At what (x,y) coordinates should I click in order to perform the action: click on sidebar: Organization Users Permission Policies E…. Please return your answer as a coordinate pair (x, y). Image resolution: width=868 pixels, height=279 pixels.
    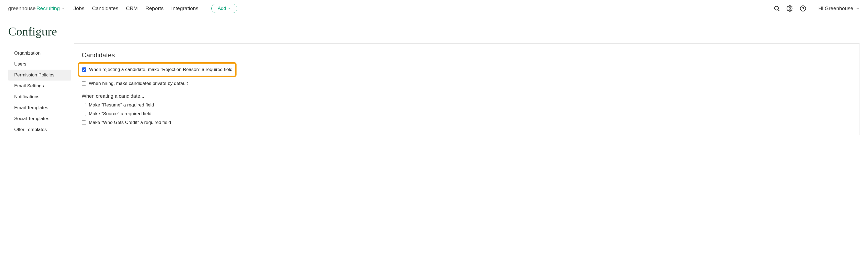
    Looking at the image, I should click on (40, 89).